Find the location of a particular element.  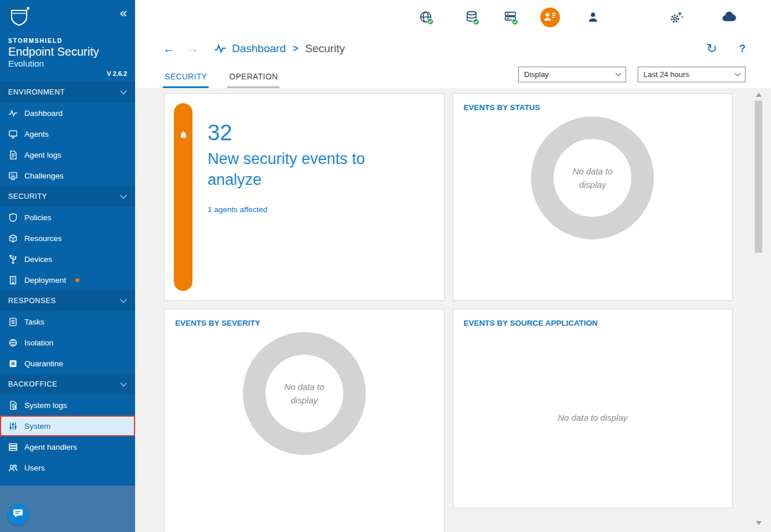

section-security: SECURITY is located at coordinates (67, 196).